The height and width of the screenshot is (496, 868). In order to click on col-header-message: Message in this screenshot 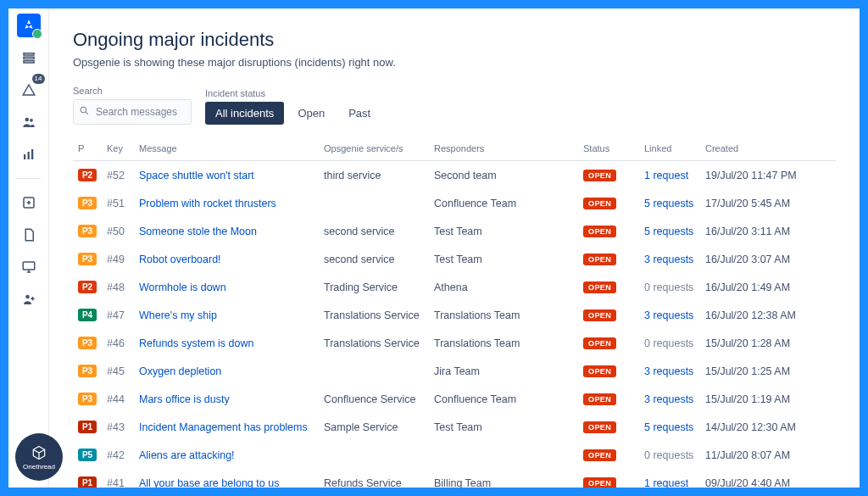, I will do `click(226, 149)`.